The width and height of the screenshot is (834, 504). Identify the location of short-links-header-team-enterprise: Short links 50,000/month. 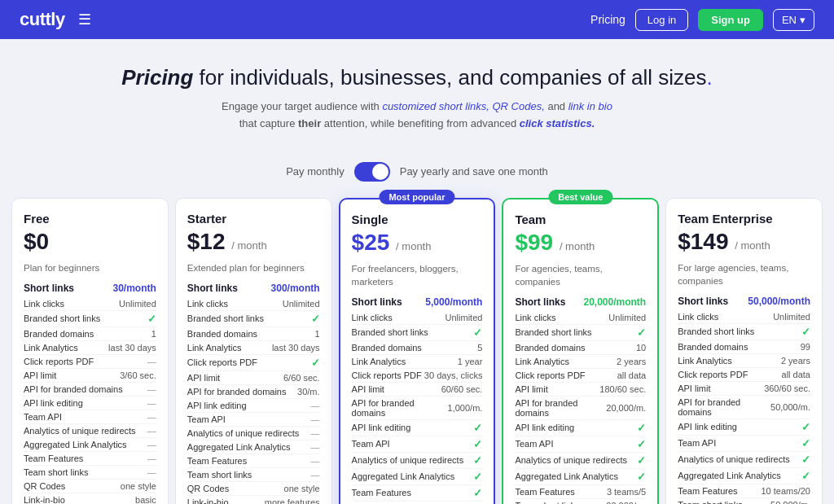
(744, 301).